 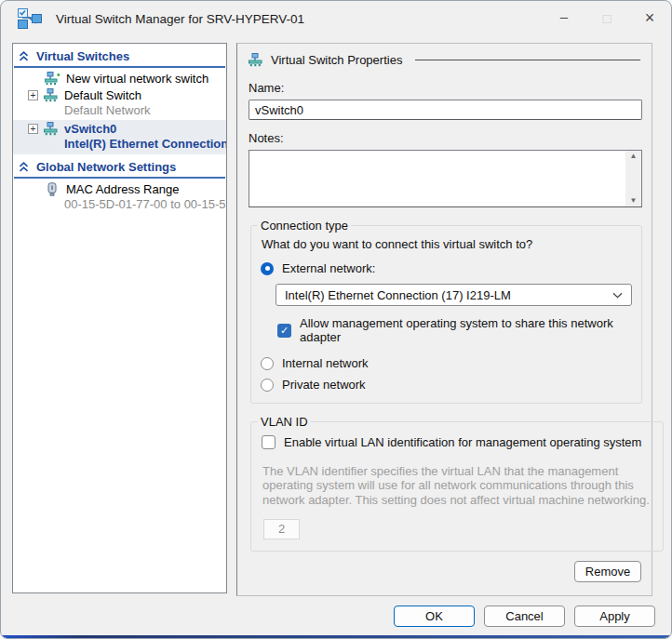 What do you see at coordinates (607, 19) in the screenshot?
I see `window-controls: – □ ×` at bounding box center [607, 19].